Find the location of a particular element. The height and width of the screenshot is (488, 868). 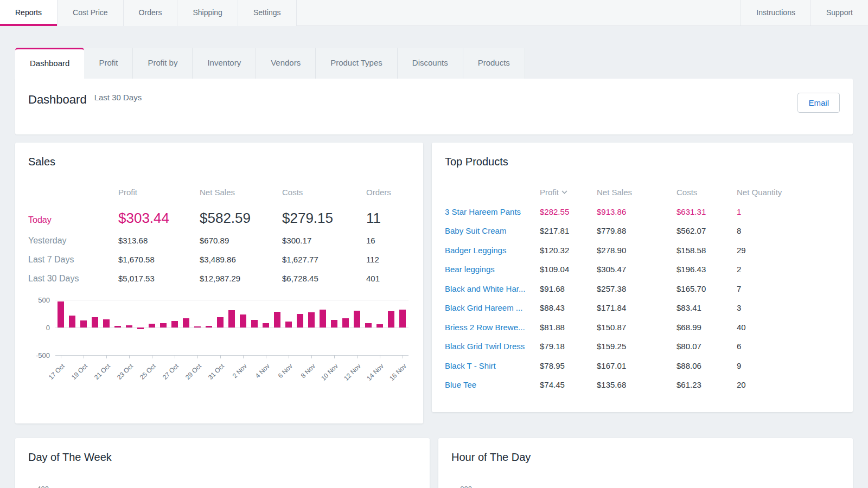

product-row-black-t-shirt: Black T - Shirt$78.95$167.01$88.069 is located at coordinates (642, 365).